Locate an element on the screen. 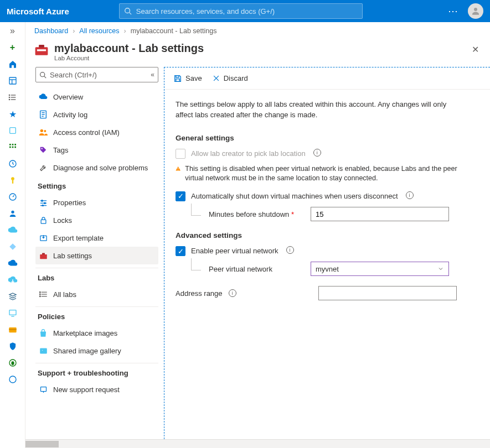  rail-stack-icon is located at coordinates (13, 296).